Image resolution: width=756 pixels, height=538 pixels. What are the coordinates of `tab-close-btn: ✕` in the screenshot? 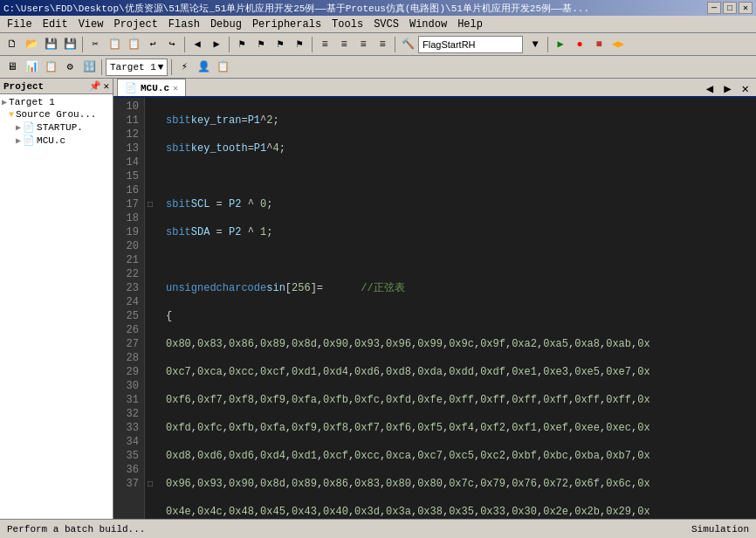 It's located at (175, 88).